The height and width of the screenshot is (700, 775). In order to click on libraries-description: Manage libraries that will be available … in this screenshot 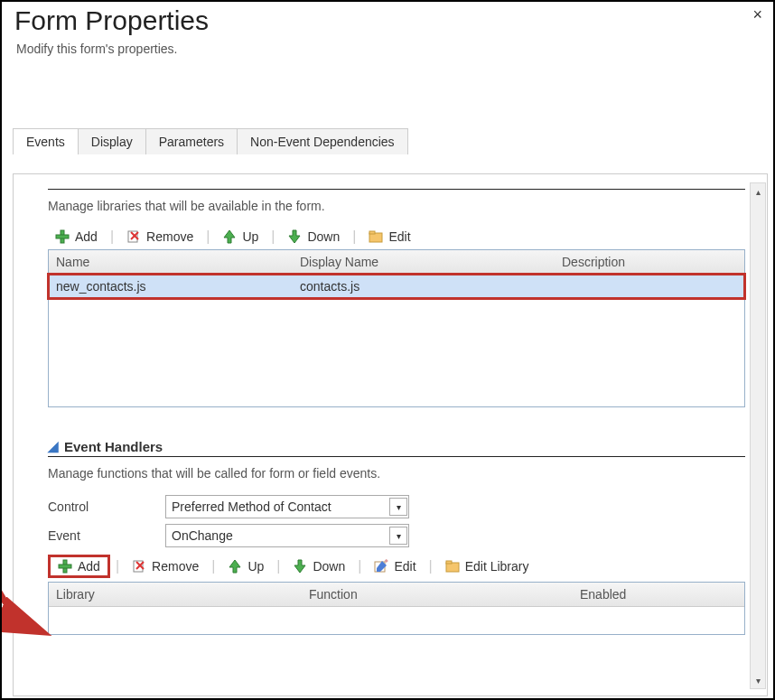, I will do `click(397, 206)`.